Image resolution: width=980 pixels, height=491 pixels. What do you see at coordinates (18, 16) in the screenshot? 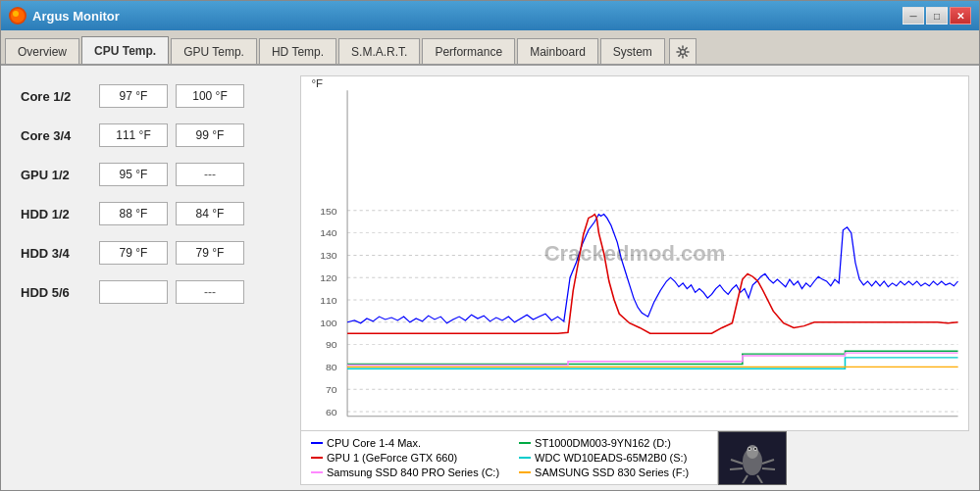
I see `app-icon` at bounding box center [18, 16].